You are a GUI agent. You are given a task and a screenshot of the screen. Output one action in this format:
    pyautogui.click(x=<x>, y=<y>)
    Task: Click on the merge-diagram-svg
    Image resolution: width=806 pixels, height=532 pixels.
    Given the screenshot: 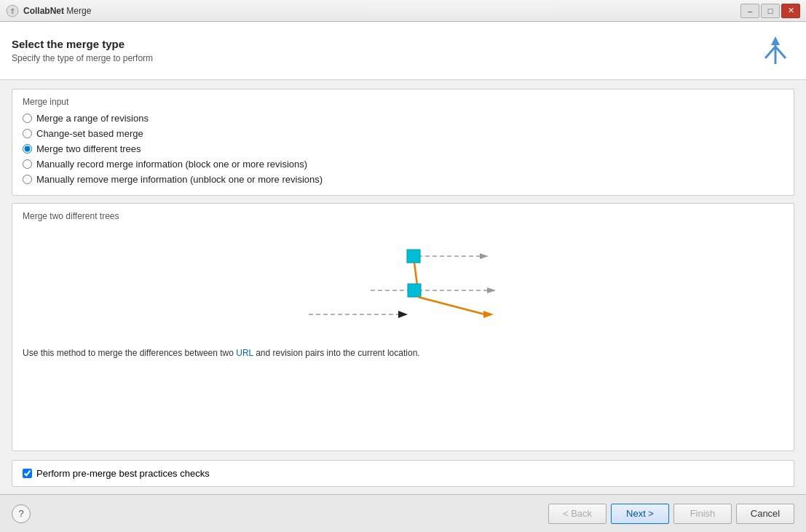 What is the action you would take?
    pyautogui.click(x=403, y=283)
    